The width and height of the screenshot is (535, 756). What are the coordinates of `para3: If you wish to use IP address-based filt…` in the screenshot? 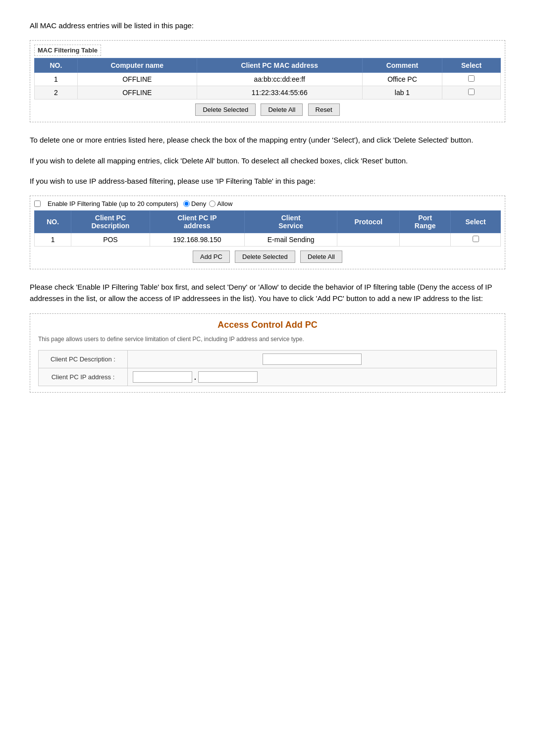 It's located at (268, 181).